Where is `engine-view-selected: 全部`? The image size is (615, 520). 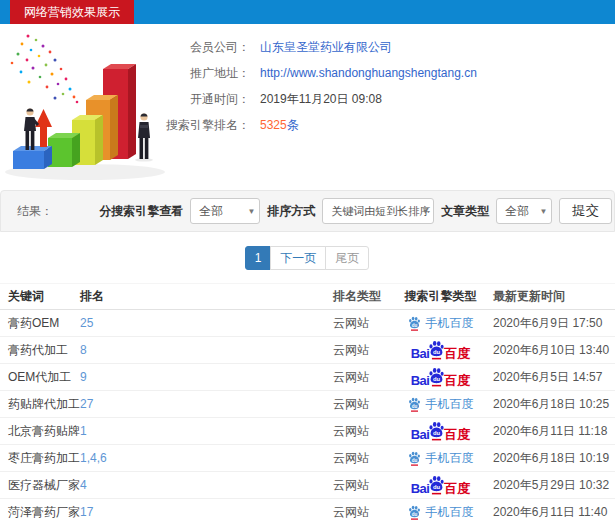 engine-view-selected: 全部 is located at coordinates (211, 211).